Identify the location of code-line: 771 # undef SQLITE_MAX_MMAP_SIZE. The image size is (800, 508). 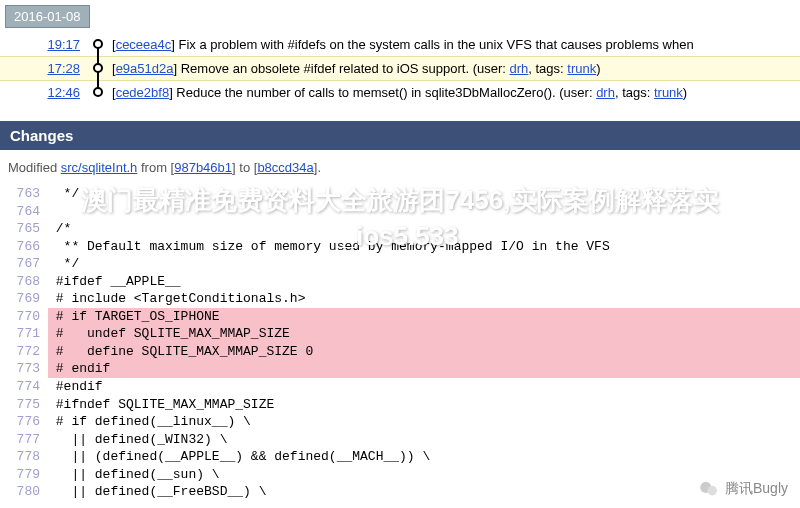
(400, 334).